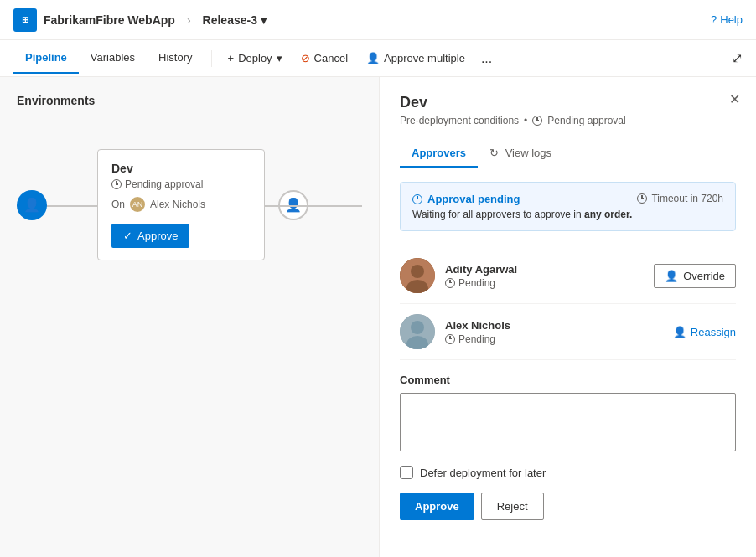  What do you see at coordinates (486, 59) in the screenshot?
I see `more-actions: ...` at bounding box center [486, 59].